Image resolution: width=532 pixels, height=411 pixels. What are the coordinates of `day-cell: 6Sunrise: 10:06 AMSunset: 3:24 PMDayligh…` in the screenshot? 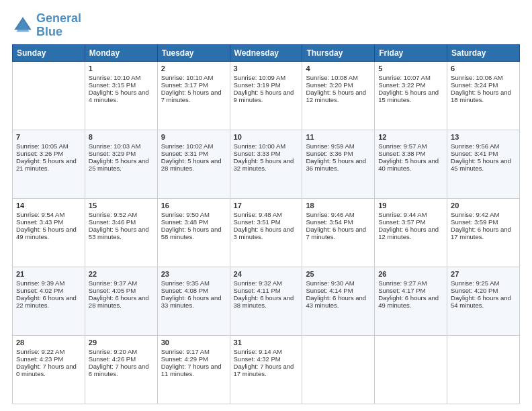 It's located at (484, 95).